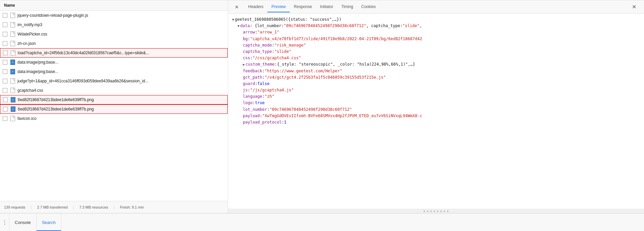 The height and width of the screenshot is (231, 644). What do you see at coordinates (53, 15) in the screenshot?
I see `file-name-label: jquery-countdown-reload-page-plugin.js` at bounding box center [53, 15].